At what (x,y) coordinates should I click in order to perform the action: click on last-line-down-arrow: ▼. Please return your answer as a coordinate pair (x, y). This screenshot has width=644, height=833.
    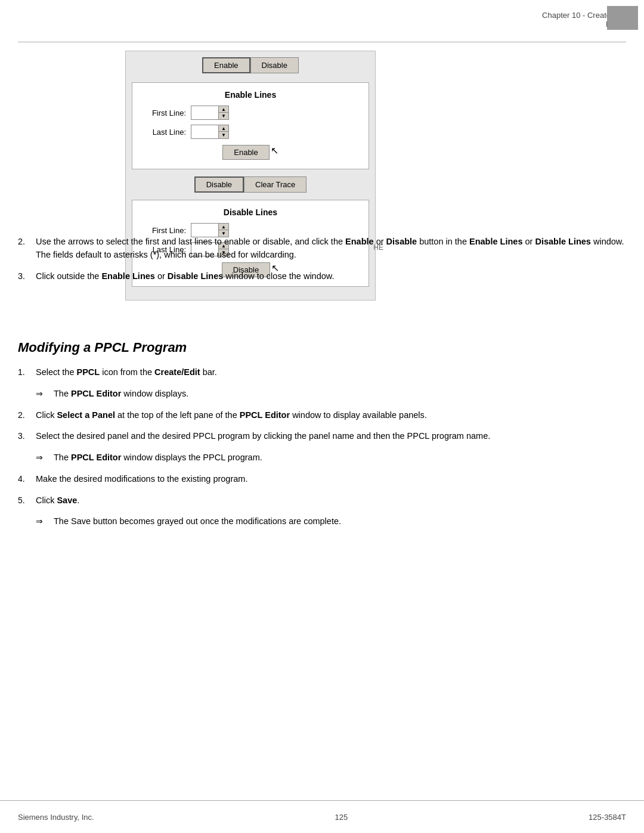
    Looking at the image, I should click on (224, 135).